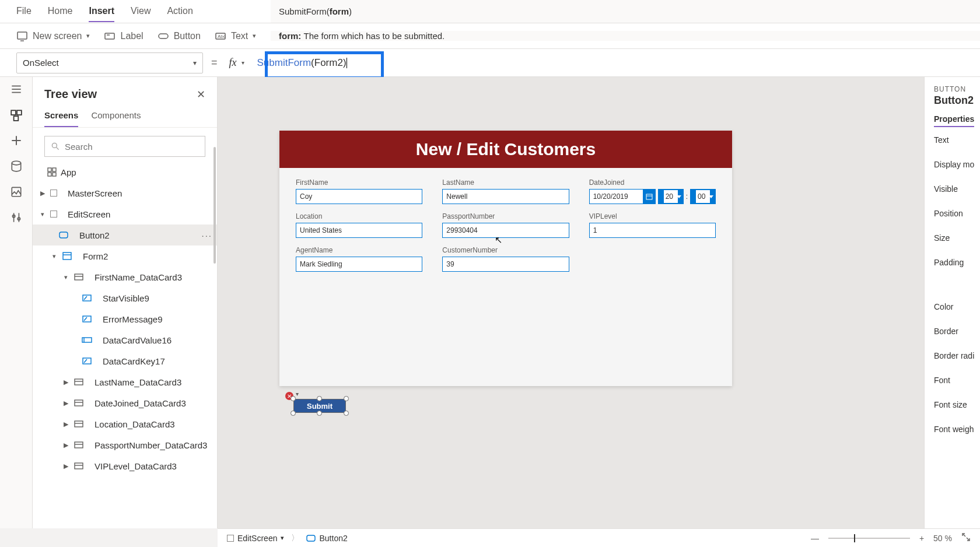 The width and height of the screenshot is (980, 547). I want to click on tree-node-masterscreen: ▶MasterScreen, so click(125, 193).